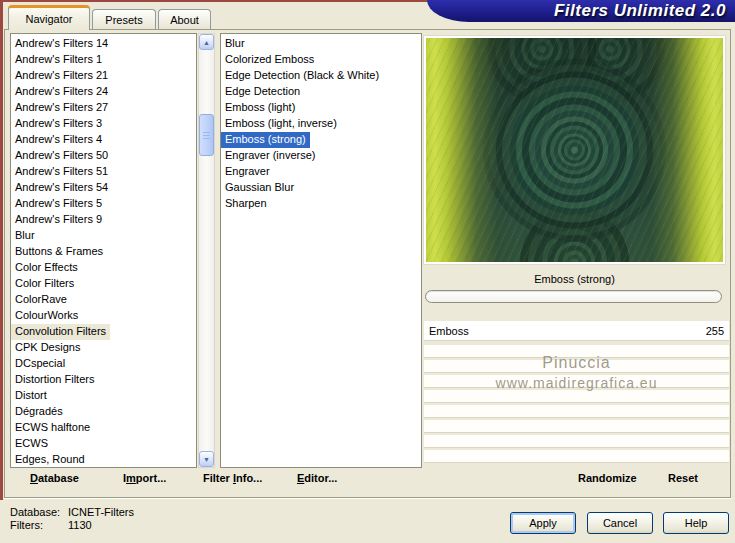 This screenshot has height=543, width=735. What do you see at coordinates (184, 20) in the screenshot?
I see `tab-about: About` at bounding box center [184, 20].